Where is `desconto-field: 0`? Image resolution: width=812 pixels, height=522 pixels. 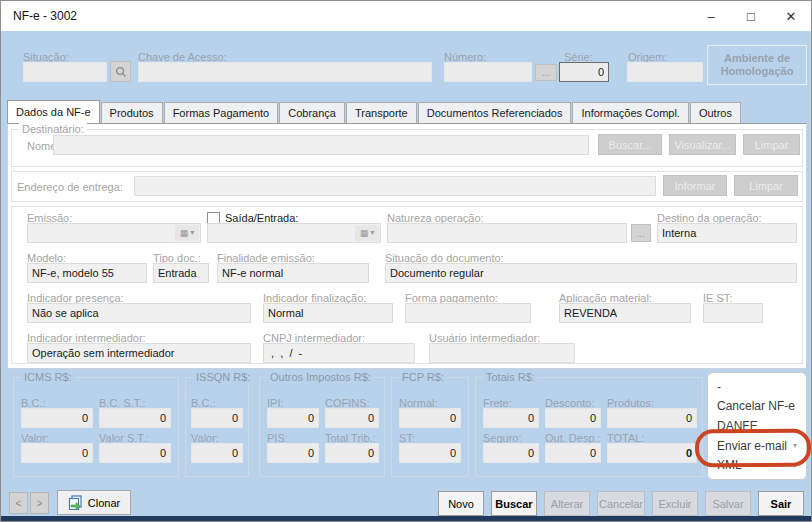
desconto-field: 0 is located at coordinates (573, 418).